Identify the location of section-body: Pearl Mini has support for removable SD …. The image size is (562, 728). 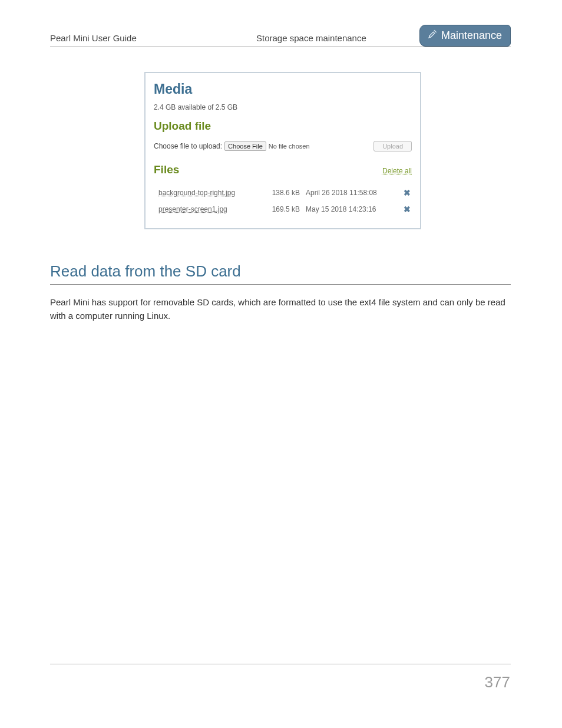
(280, 309).